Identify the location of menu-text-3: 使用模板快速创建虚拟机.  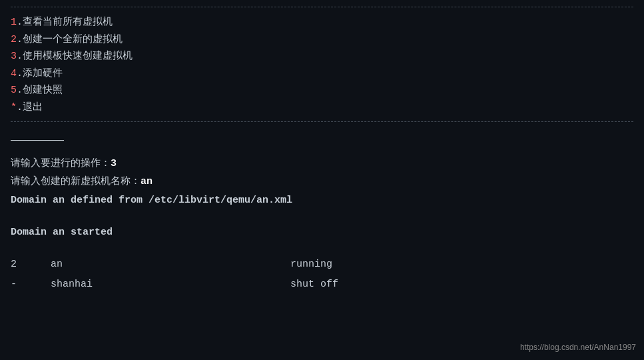
(77, 56).